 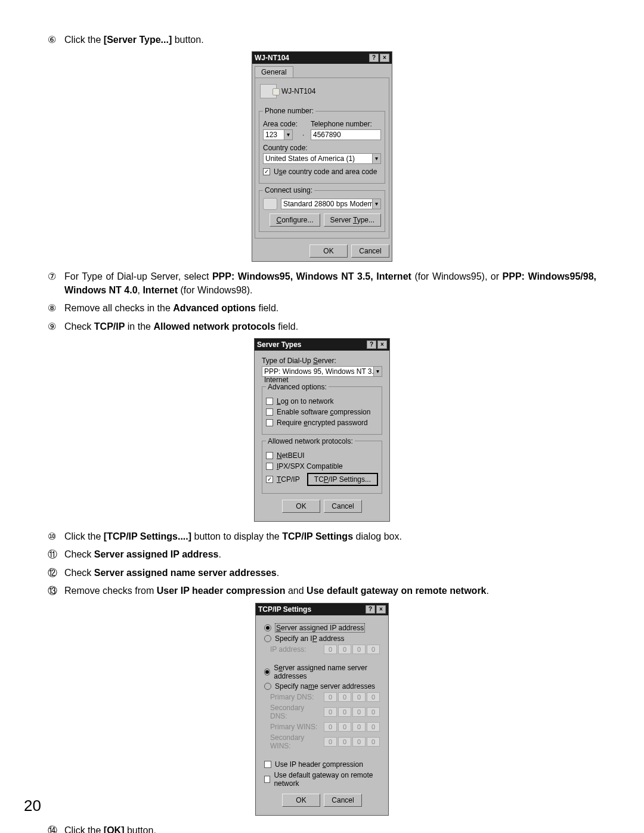 I want to click on step-text: Check TCP/IP in the Allowed network prot…, so click(x=330, y=327).